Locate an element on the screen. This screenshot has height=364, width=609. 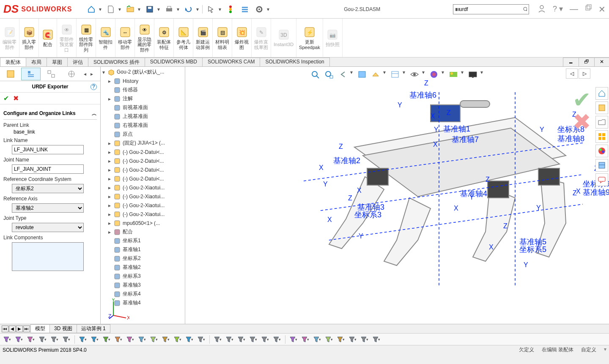
ref-axis-select: 基准轴2 is located at coordinates (48, 208).